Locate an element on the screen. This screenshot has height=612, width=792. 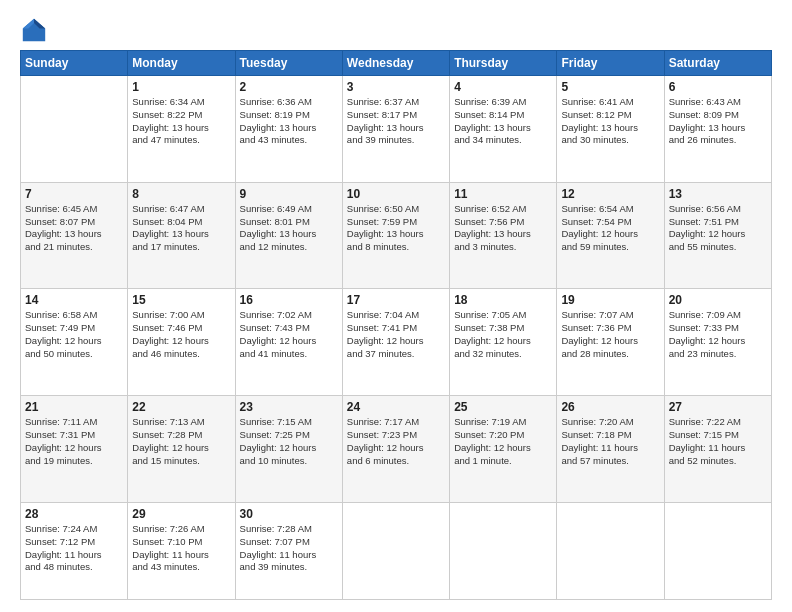
day-header-wednesday: Wednesday is located at coordinates (396, 64).